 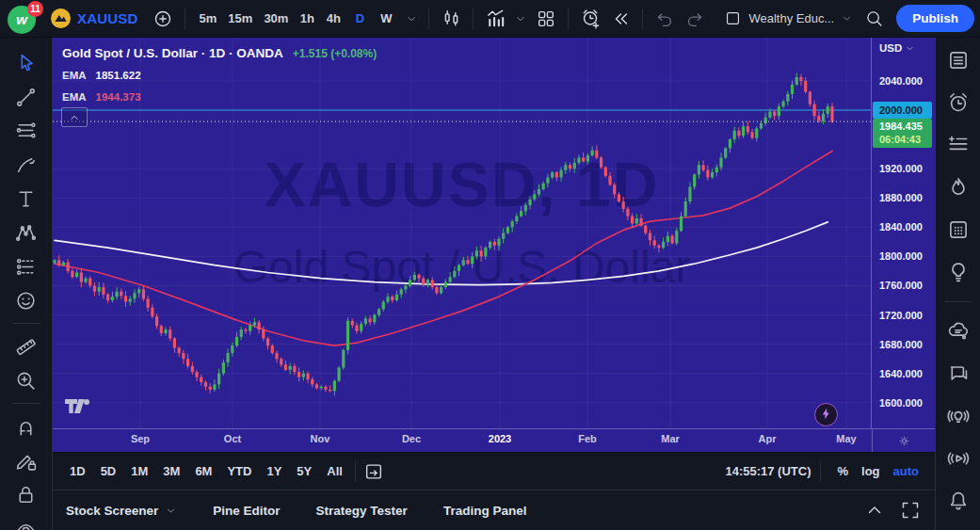 I want to click on indicator-row: EMA 1944.373, so click(x=219, y=98).